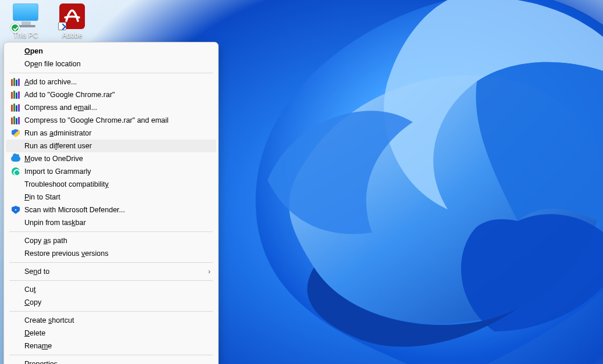 The image size is (603, 364). Describe the element at coordinates (117, 120) in the screenshot. I see `menu-item-label: Compress to "Google Chrome.rar" and emai…` at that location.